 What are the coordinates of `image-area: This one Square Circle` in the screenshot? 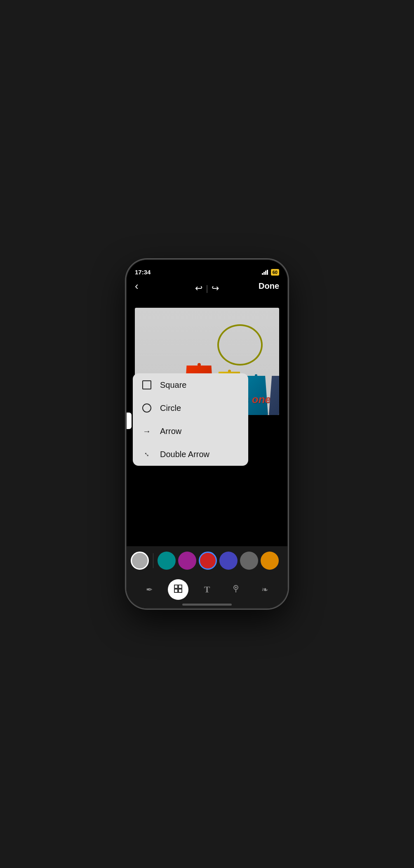 It's located at (207, 421).